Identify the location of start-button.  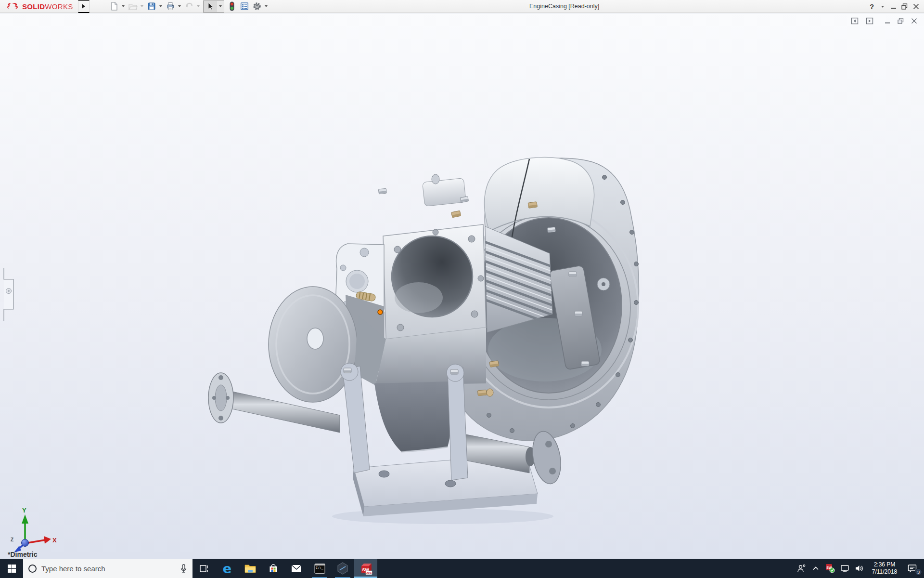
(12, 568).